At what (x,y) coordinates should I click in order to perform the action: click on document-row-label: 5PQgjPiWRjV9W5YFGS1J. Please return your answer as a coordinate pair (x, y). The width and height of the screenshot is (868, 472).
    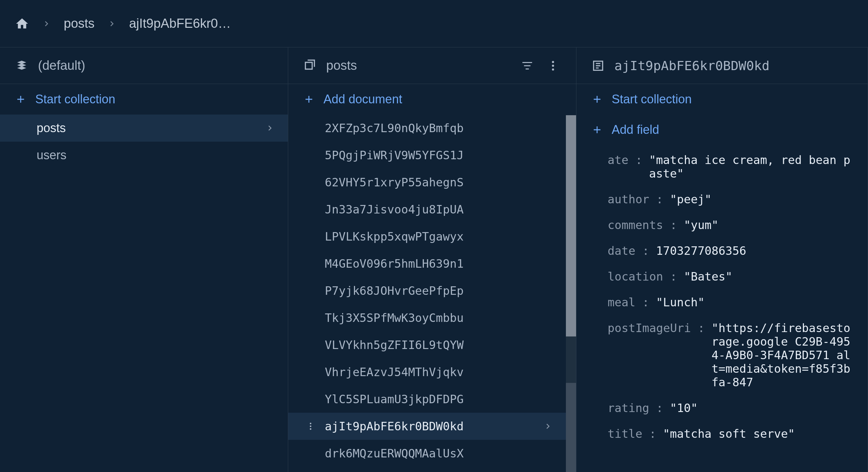
    Looking at the image, I should click on (394, 155).